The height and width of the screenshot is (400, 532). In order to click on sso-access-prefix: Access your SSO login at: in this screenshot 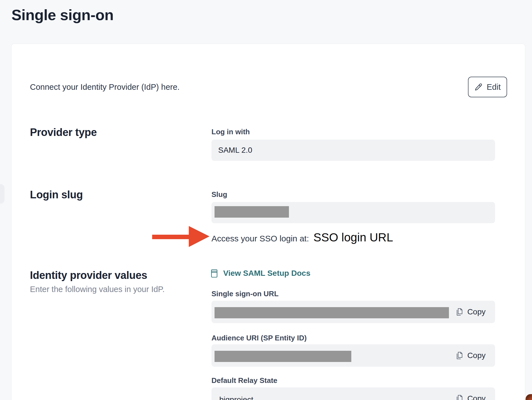, I will do `click(260, 239)`.